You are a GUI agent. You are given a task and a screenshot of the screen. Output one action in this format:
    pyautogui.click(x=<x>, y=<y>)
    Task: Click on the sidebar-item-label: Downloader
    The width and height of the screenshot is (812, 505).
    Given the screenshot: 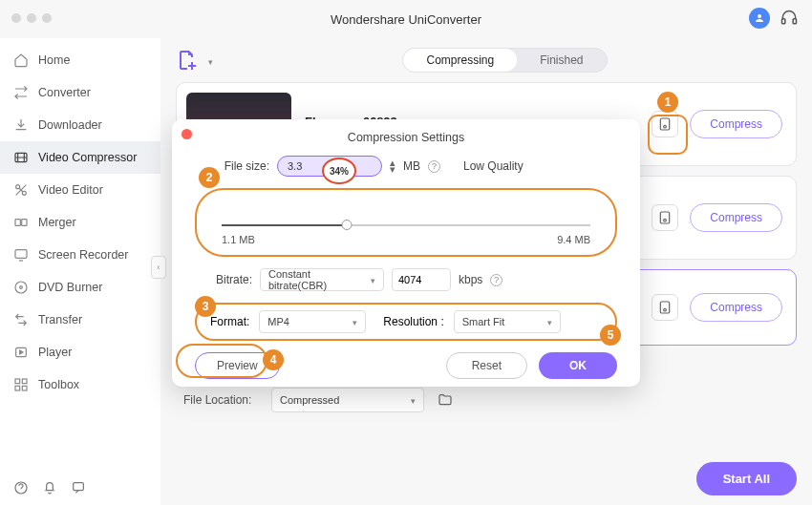 What is the action you would take?
    pyautogui.click(x=71, y=125)
    